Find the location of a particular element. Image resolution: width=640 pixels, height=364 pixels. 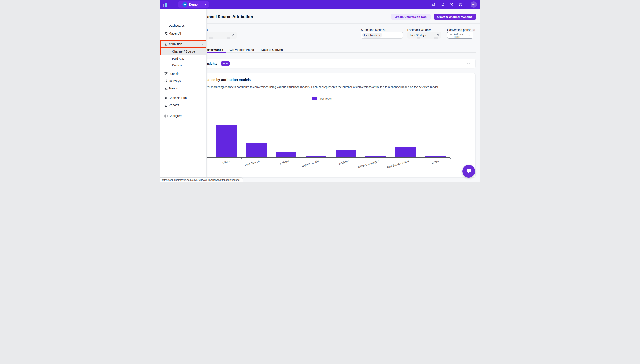

sidebar-item-label: Content is located at coordinates (177, 65).